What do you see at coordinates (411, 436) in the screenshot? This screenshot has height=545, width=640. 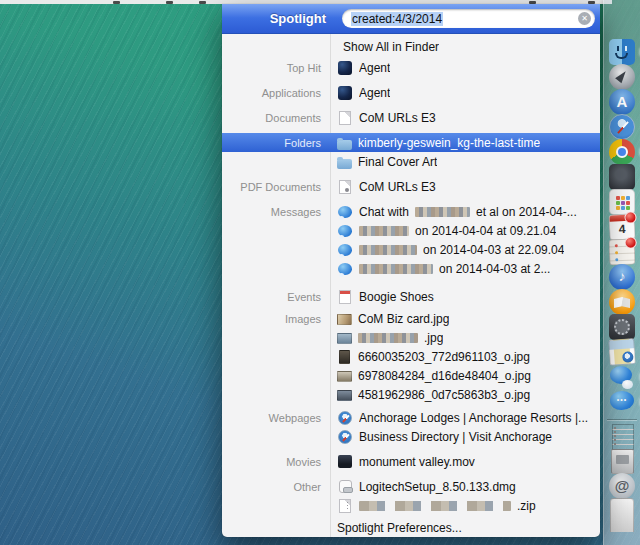 I see `result-webpage-business-directory: Business Directory | Visit Anchorage` at bounding box center [411, 436].